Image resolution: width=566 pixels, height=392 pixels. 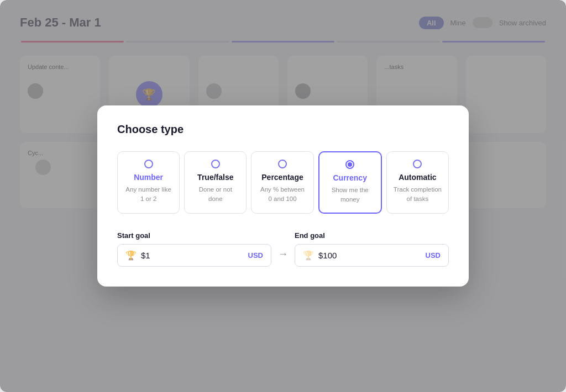 What do you see at coordinates (372, 255) in the screenshot?
I see `end-goal-input` at bounding box center [372, 255].